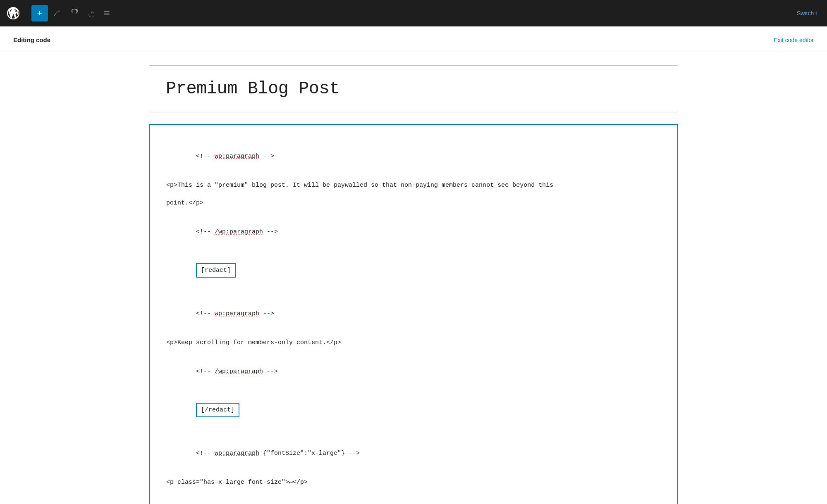 Image resolution: width=827 pixels, height=504 pixels. What do you see at coordinates (414, 483) in the screenshot?
I see `code-line: <p class="has-x-large-font-size">↵</p>` at bounding box center [414, 483].